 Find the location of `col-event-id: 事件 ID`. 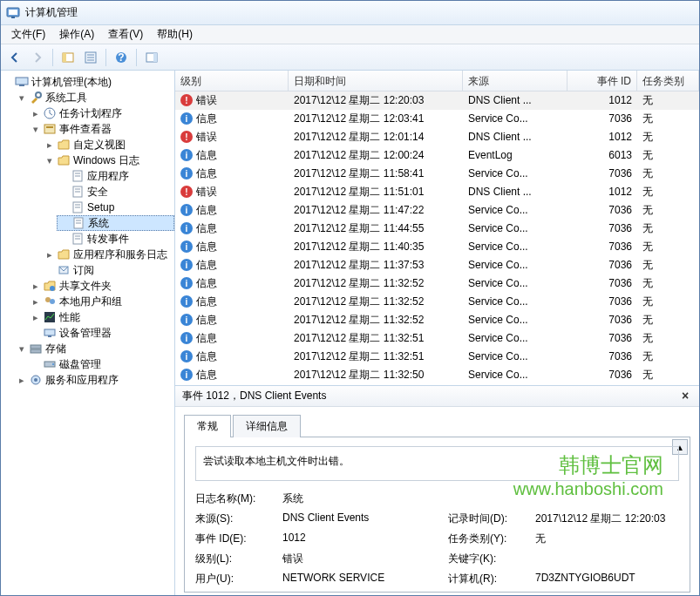

col-event-id: 事件 ID is located at coordinates (602, 80).